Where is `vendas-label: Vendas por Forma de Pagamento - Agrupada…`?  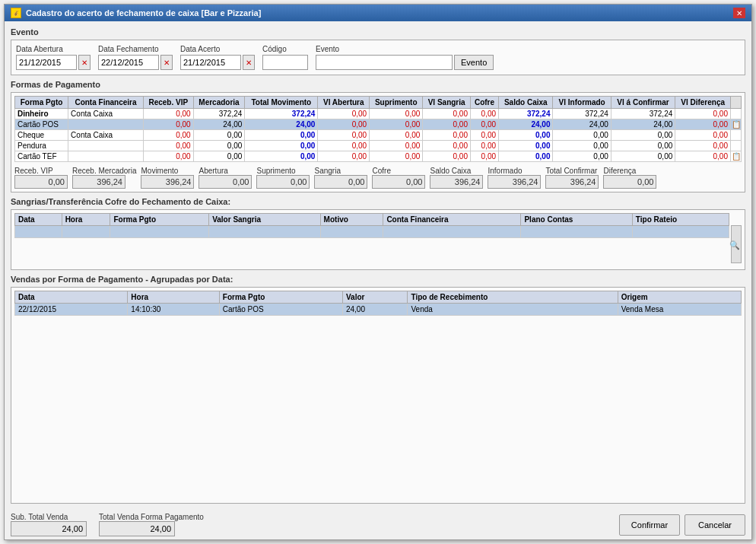 vendas-label: Vendas por Forma de Pagamento - Agrupada… is located at coordinates (378, 279).